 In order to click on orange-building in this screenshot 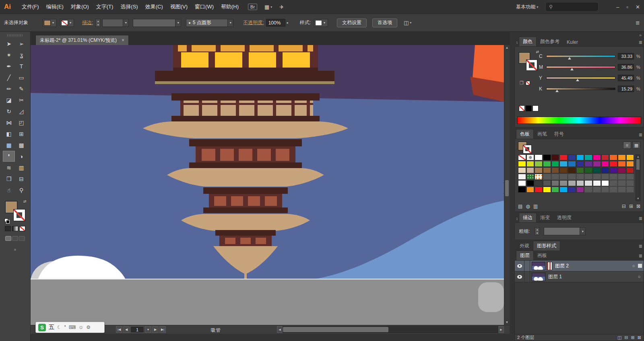, I will do `click(487, 73)`.